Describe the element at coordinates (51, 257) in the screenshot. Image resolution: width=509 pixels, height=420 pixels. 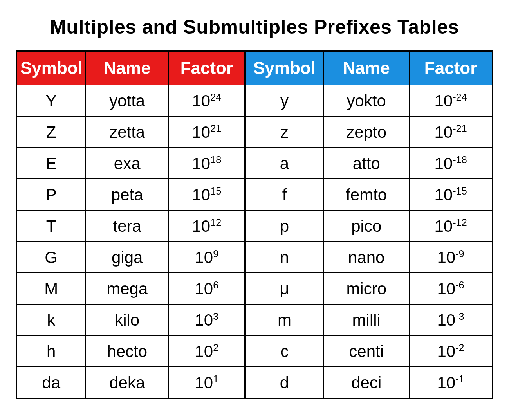
I see `multiple-symbol: G` at that location.